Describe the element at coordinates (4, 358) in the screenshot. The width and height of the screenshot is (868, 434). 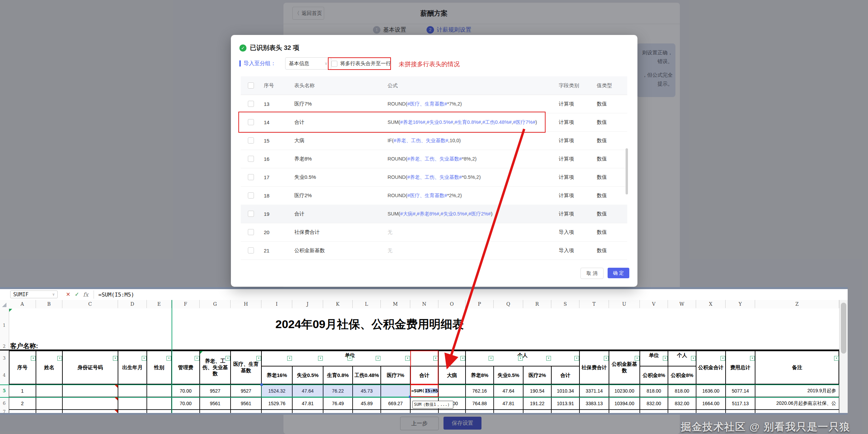
I see `row-number-3: 3` at that location.